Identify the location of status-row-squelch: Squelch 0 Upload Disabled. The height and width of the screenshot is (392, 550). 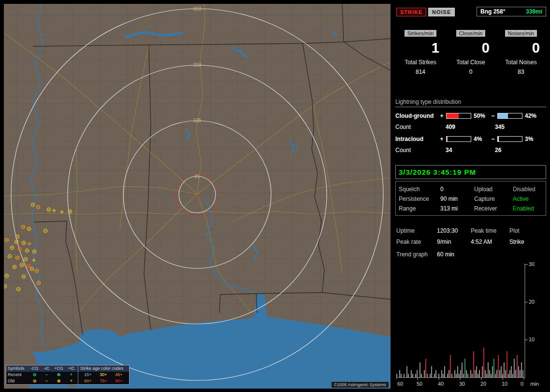
(471, 189).